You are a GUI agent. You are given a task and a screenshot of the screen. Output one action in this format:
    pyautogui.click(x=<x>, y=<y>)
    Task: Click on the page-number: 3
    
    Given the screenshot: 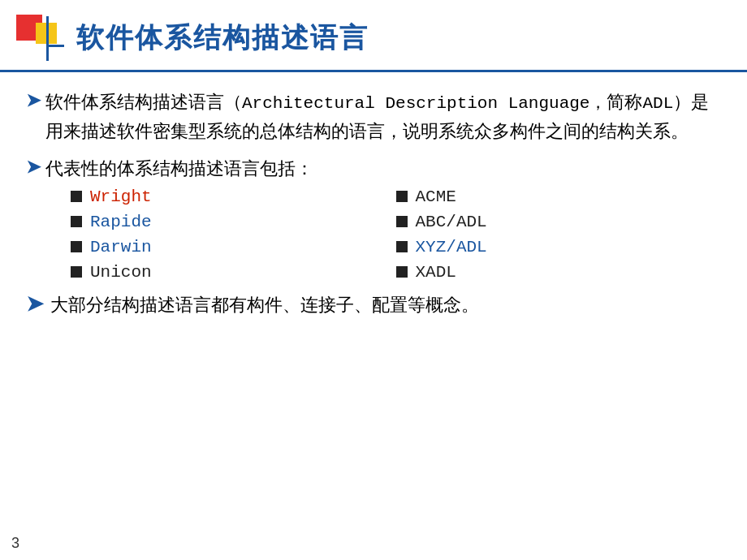 What is the action you would take?
    pyautogui.click(x=15, y=544)
    